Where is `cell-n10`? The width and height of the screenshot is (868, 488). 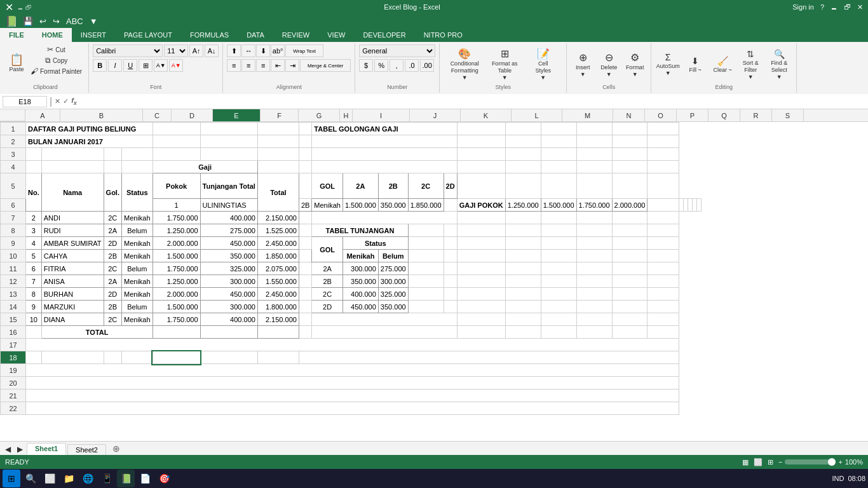
cell-n10 is located at coordinates (481, 256).